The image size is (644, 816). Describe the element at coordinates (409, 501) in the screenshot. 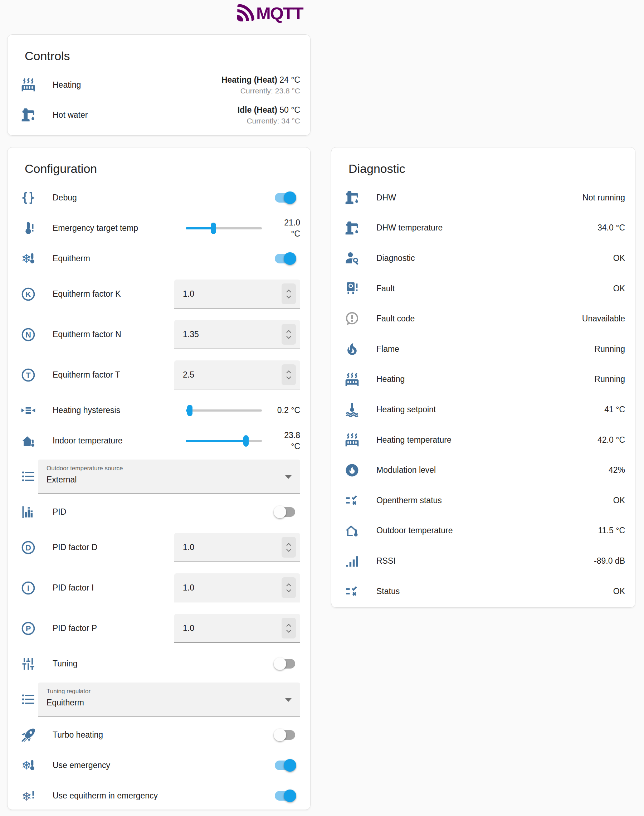

I see `diagnostic-row-label: Opentherm status` at that location.